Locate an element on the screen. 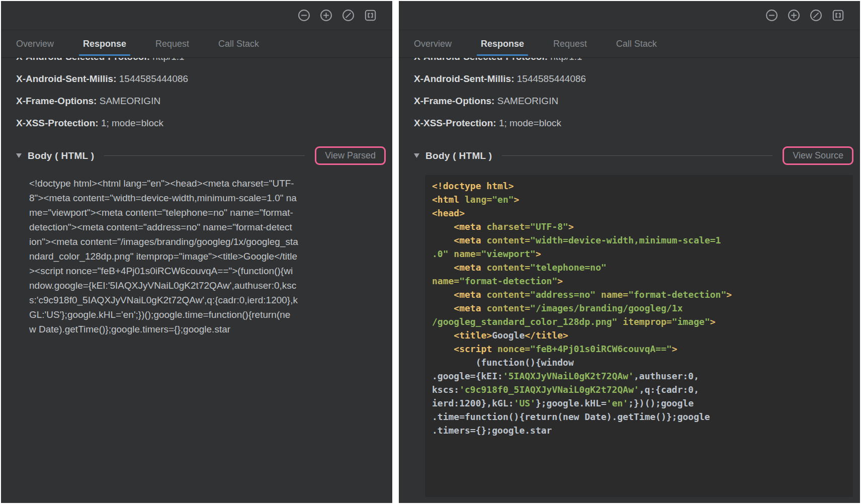 The width and height of the screenshot is (861, 504). view-source-button: View Source is located at coordinates (818, 156).